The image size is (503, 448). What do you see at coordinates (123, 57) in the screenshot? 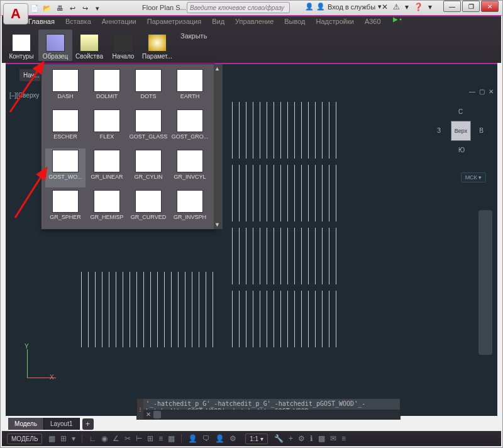
I see `ribbon-label: Начало` at bounding box center [123, 57].